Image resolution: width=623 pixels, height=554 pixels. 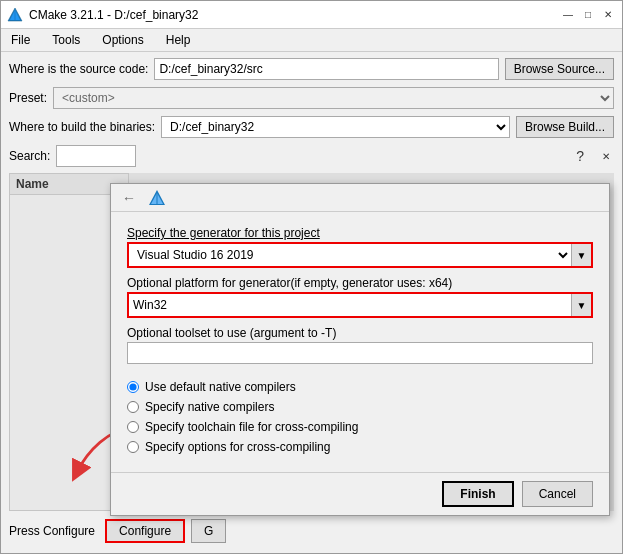 What do you see at coordinates (30, 156) in the screenshot?
I see `search-label: Search:` at bounding box center [30, 156].